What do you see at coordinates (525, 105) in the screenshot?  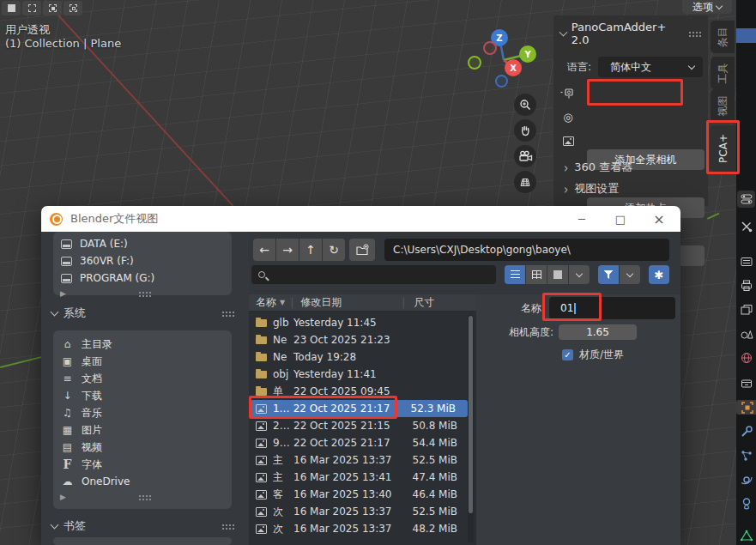 I see `zoom-button` at bounding box center [525, 105].